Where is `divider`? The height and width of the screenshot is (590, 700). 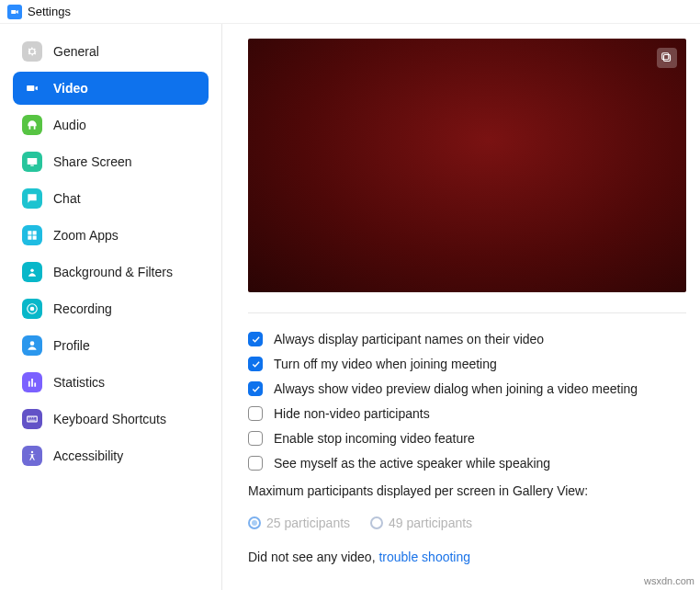
divider is located at coordinates (467, 312).